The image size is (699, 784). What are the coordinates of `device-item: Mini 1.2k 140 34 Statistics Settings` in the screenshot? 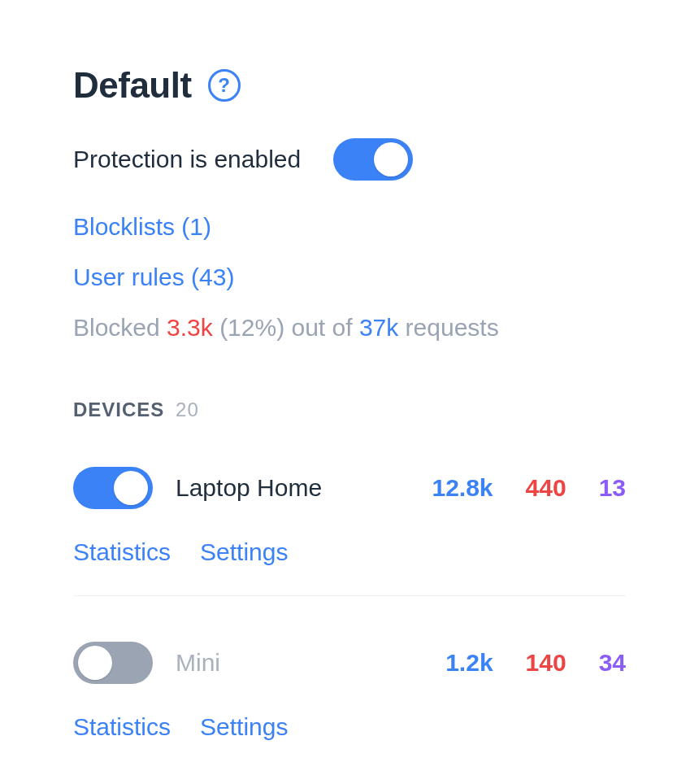 It's located at (350, 691).